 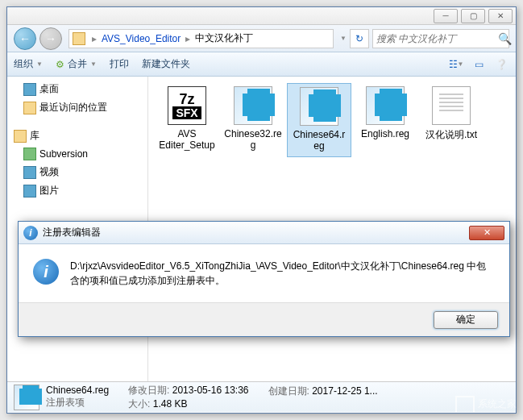 I want to click on titlebar: ─ ▢ ✕, so click(x=261, y=16).